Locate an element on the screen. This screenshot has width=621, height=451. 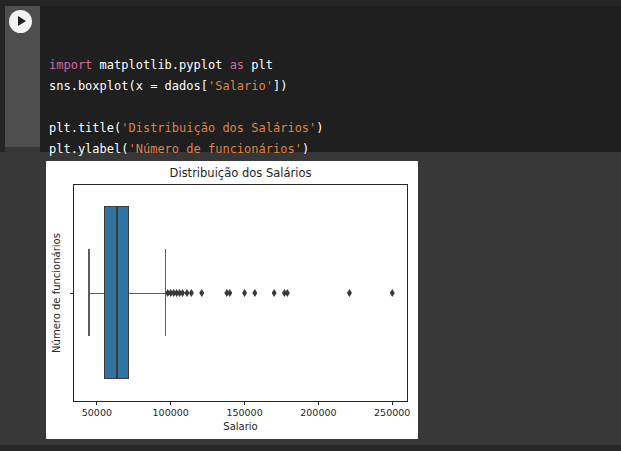
x-tick-label: 250000 is located at coordinates (392, 412).